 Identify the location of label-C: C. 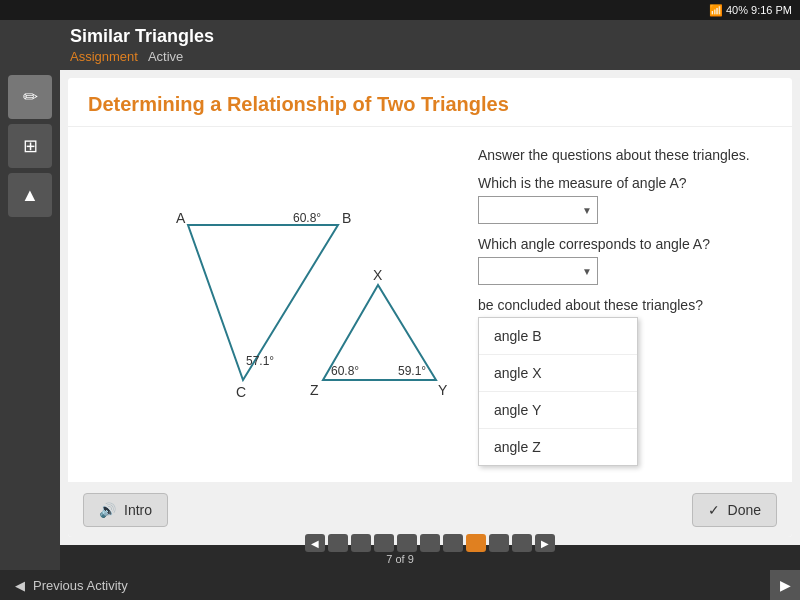
(241, 392).